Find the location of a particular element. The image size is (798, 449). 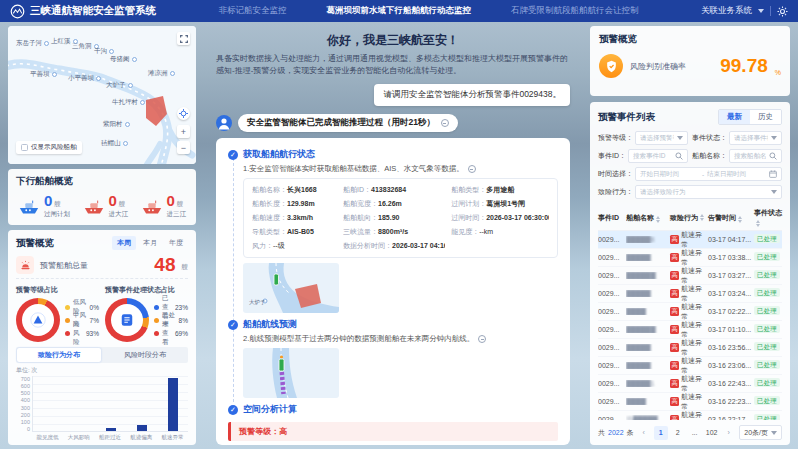

table-row: 0029...█████8高航速异常03-17 04:17...已处理 is located at coordinates (690, 240).